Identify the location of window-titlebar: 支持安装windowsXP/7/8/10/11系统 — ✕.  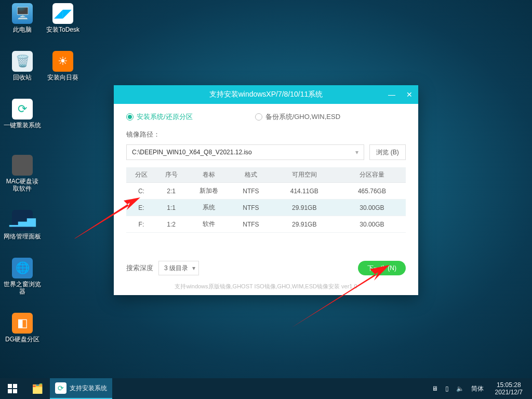
(266, 95).